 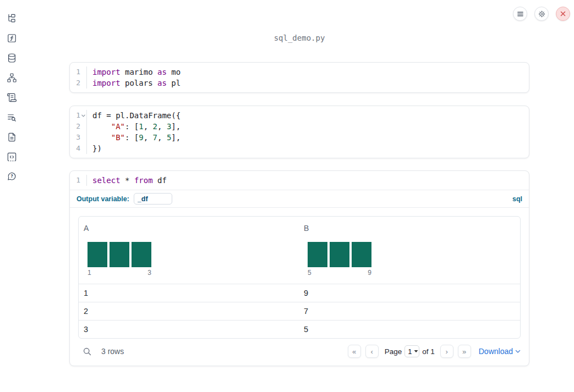 I want to click on histogram-min-label: 1, so click(x=89, y=273).